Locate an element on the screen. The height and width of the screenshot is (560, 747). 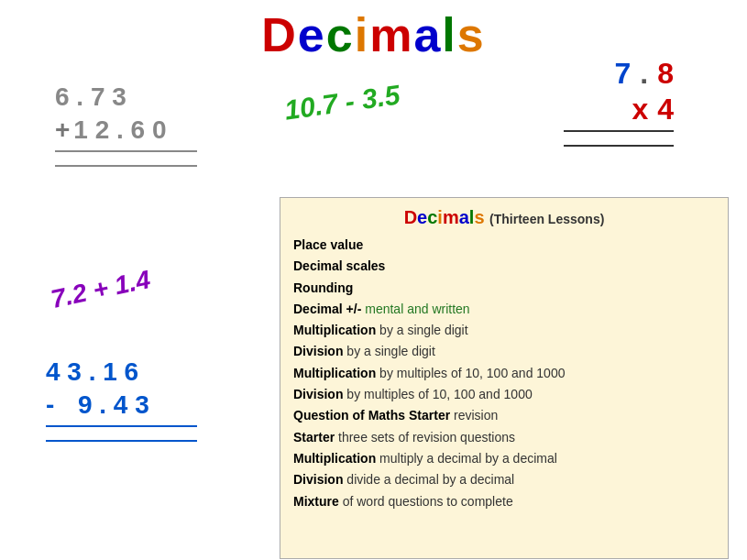
multiplication-problem: 7 . 8 x 4 is located at coordinates (619, 102).